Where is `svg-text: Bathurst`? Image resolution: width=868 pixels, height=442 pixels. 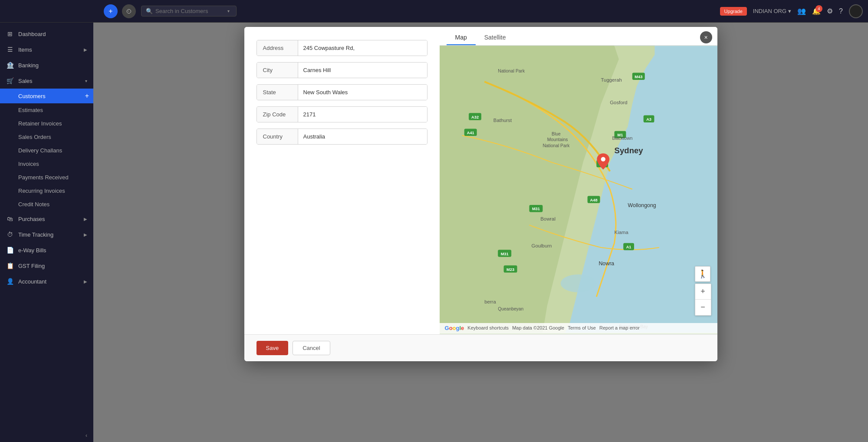
svg-text: Bathurst is located at coordinates (503, 120).